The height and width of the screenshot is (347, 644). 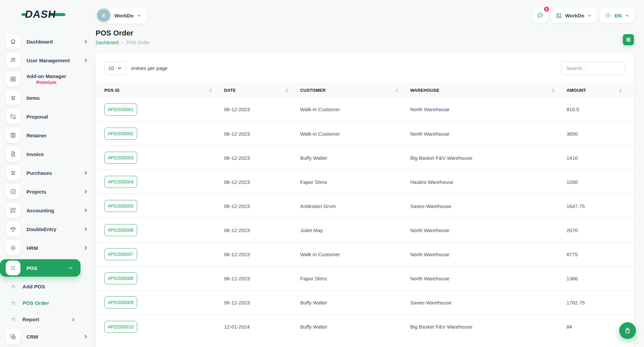 What do you see at coordinates (32, 337) in the screenshot?
I see `sidebar-item-label: CRM` at bounding box center [32, 337].